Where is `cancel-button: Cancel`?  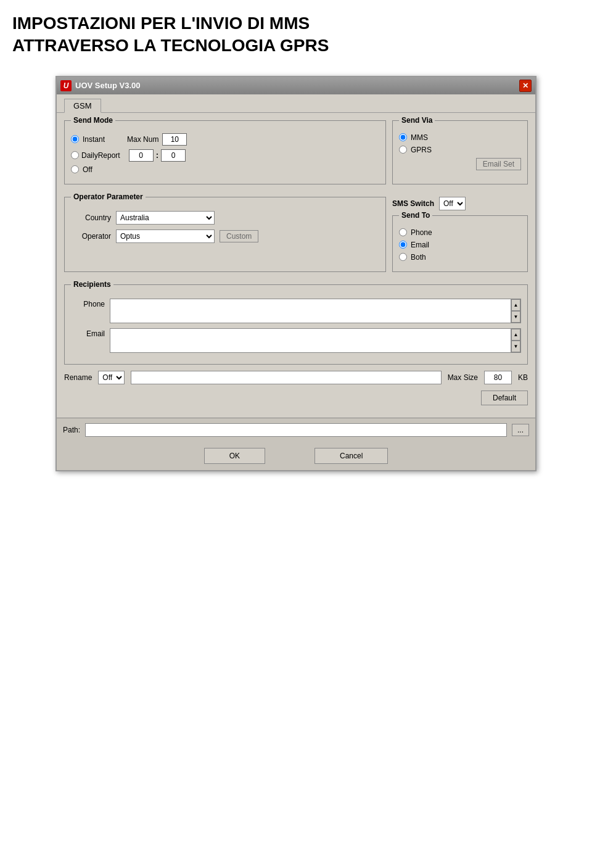
cancel-button: Cancel is located at coordinates (352, 456).